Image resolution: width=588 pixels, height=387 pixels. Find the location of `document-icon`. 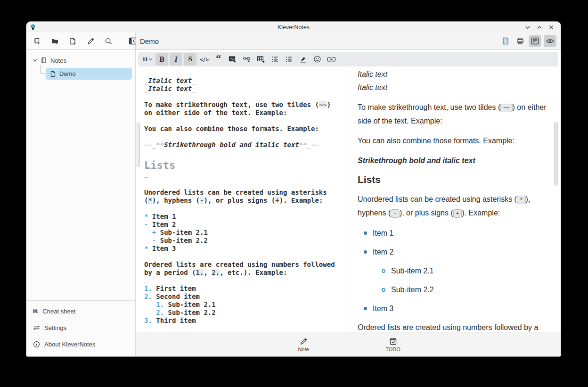

document-icon is located at coordinates (506, 41).